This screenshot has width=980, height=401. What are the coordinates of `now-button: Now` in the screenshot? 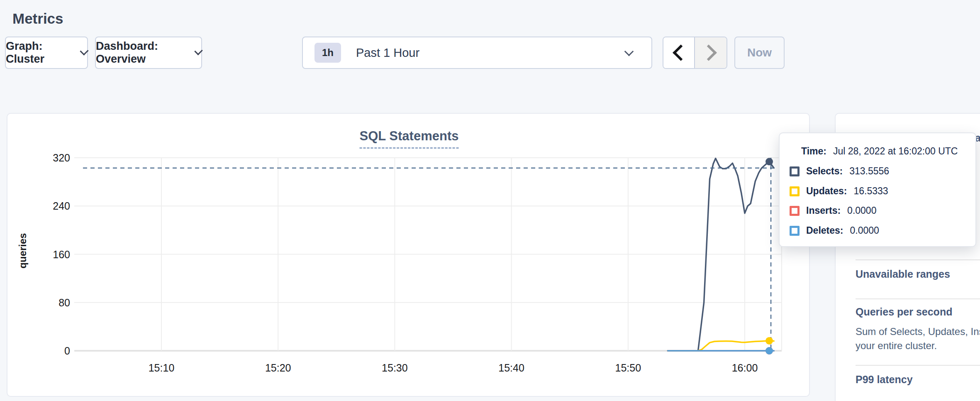 It's located at (759, 53).